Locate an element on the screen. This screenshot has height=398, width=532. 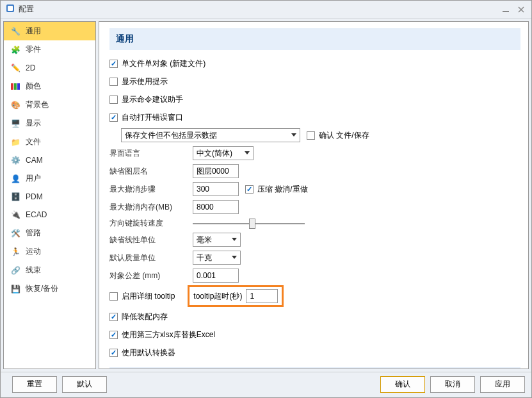
label-undo-mem: 最大撤消内存(MB) is located at coordinates (151, 208).